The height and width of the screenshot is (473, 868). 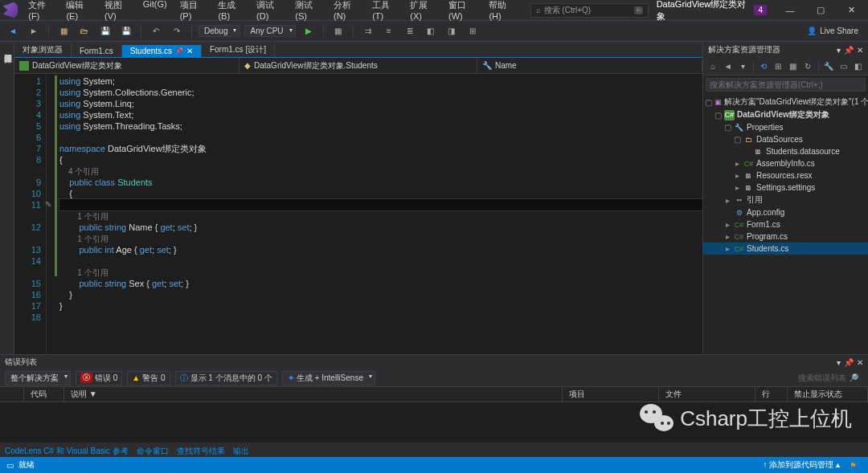 I want to click on doc-tab: Form1.cs [设计], so click(x=238, y=50).